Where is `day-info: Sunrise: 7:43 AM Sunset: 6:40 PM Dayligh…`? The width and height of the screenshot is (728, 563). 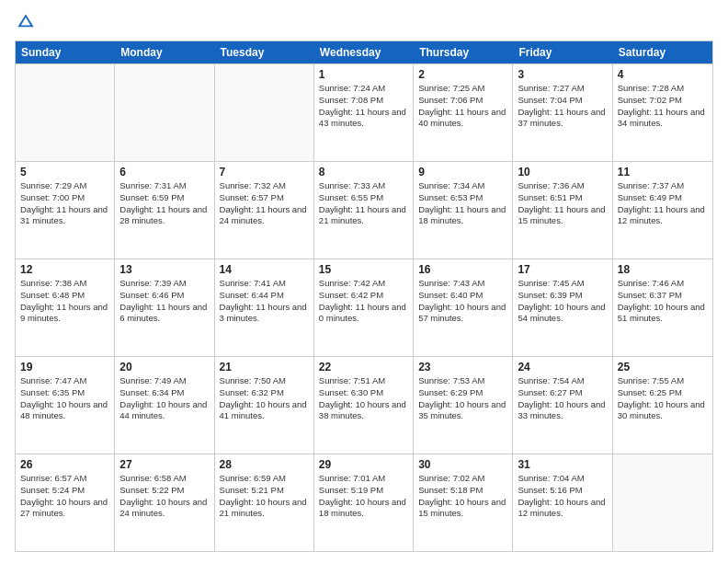
day-info: Sunrise: 7:43 AM Sunset: 6:40 PM Dayligh… is located at coordinates (463, 302).